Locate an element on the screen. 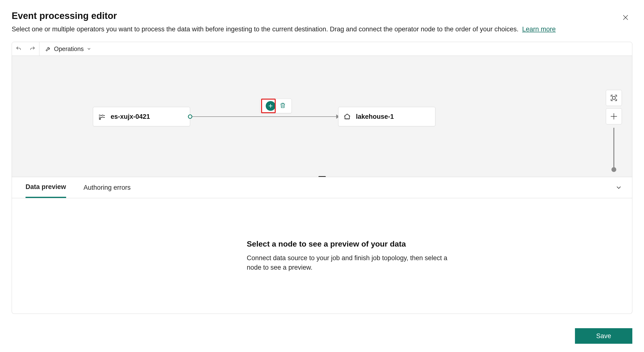 The width and height of the screenshot is (644, 352). stream-icon is located at coordinates (102, 116).